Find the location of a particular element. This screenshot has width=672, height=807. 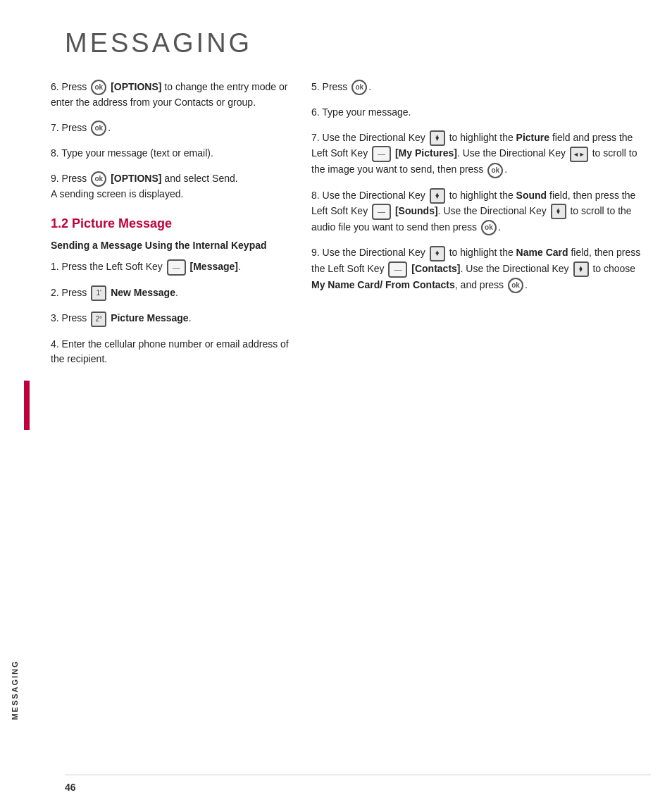

dir-icon-r9b is located at coordinates (581, 269).